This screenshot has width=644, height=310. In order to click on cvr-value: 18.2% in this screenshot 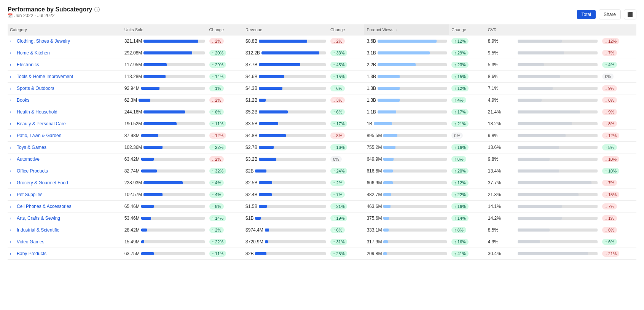, I will do `click(494, 124)`.